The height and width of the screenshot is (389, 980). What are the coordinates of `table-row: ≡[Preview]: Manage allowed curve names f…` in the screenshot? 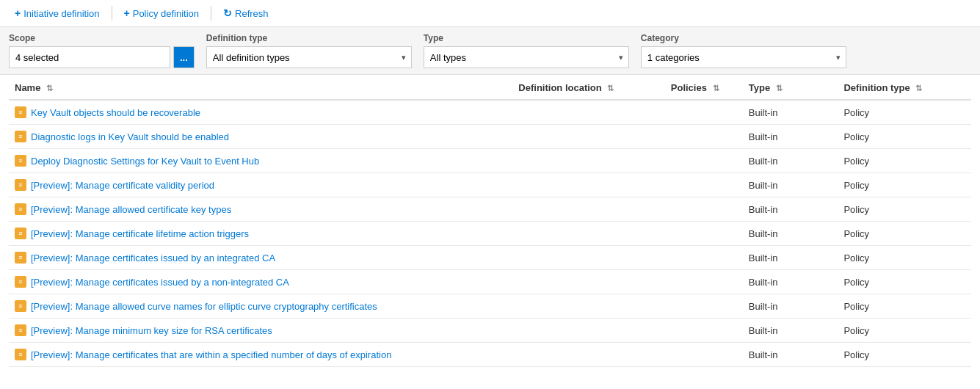 It's located at (490, 307).